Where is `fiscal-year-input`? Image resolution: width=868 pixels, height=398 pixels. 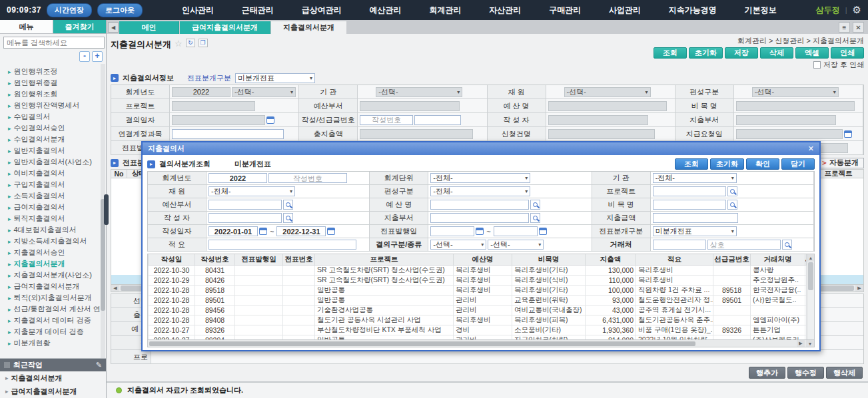 fiscal-year-input is located at coordinates (201, 92).